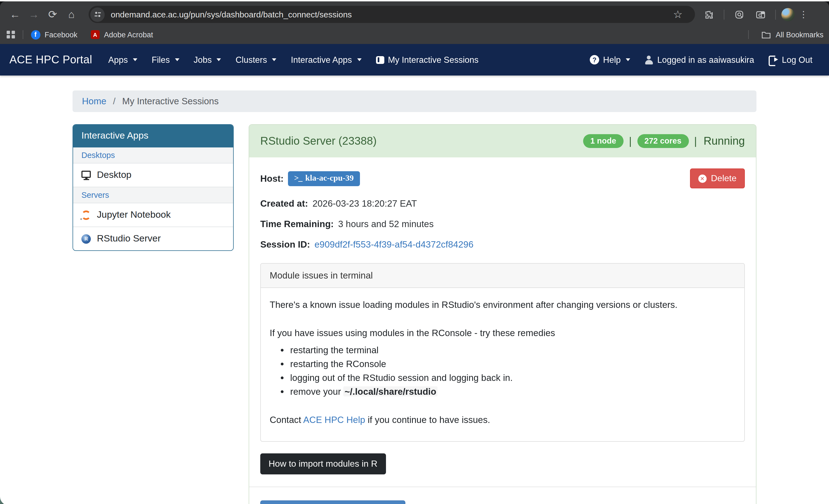 The height and width of the screenshot is (504, 829). Describe the element at coordinates (702, 178) in the screenshot. I see `delete-x-icon` at that location.